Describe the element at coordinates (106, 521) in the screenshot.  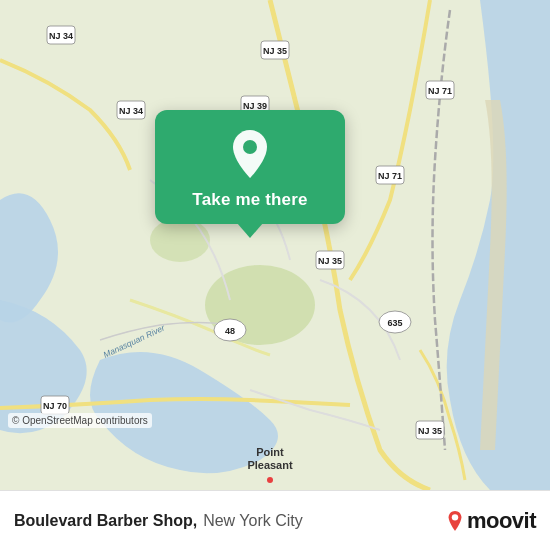
I see `business-name: Boulevard Barber Shop,` at that location.